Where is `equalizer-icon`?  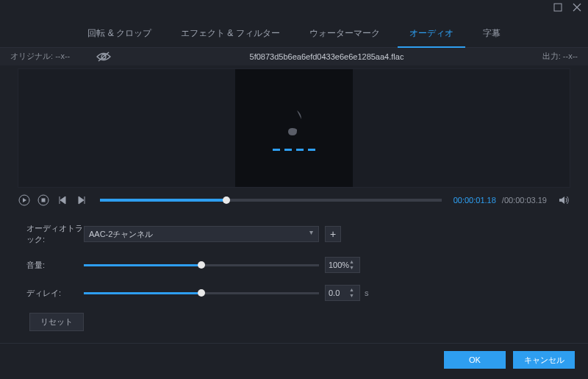 equalizer-icon is located at coordinates (294, 150).